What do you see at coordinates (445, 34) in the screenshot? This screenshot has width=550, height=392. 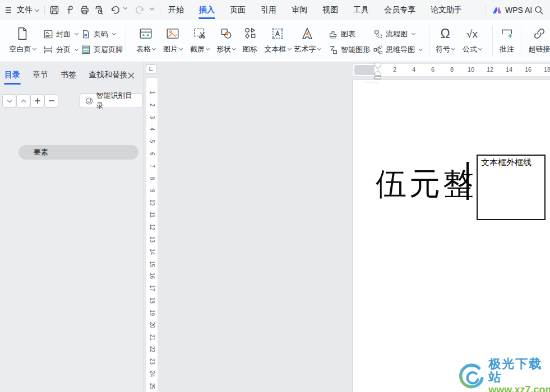 I see `symbol-omega-icon: Ω` at bounding box center [445, 34].